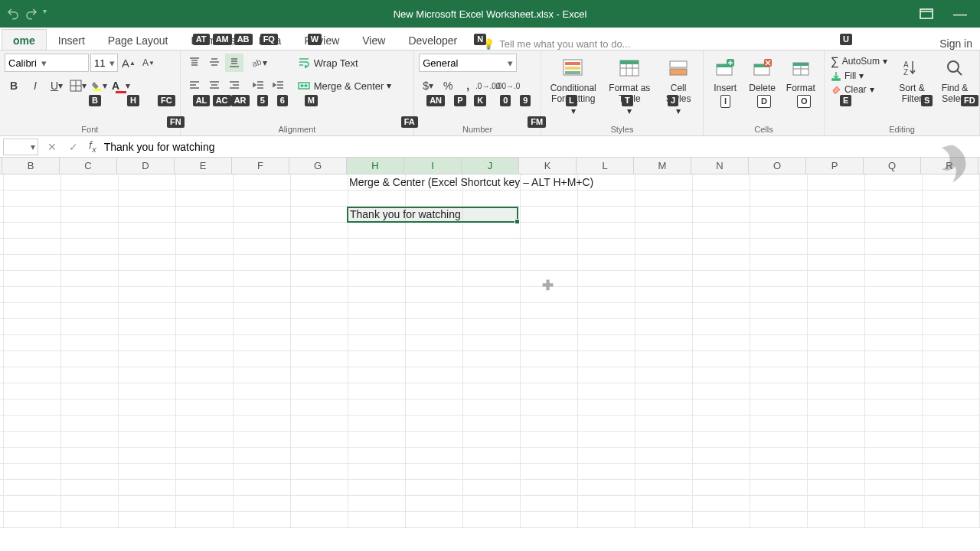  I want to click on sign-in-link: Sign in, so click(956, 44).